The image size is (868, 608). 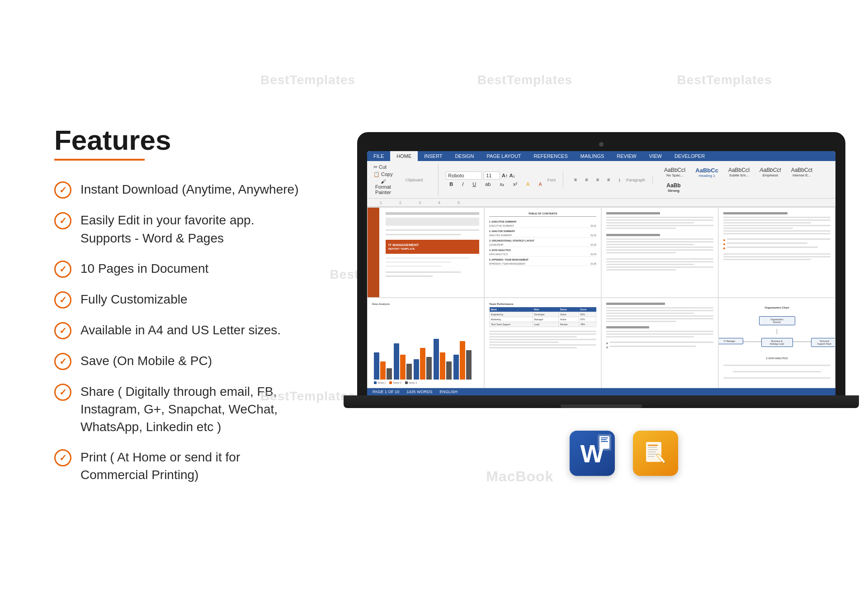 What do you see at coordinates (181, 466) in the screenshot?
I see `feature-item-8: Print ( At Home or send it forCommercial…` at bounding box center [181, 466].